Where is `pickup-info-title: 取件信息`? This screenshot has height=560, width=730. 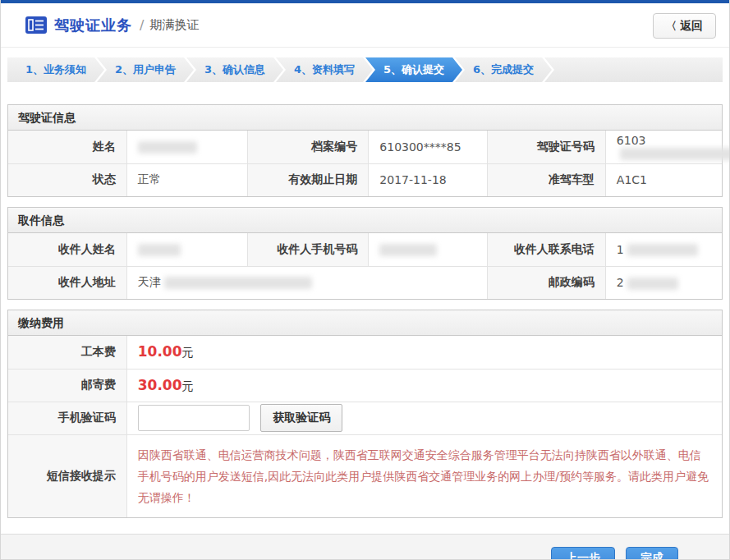
pickup-info-title: 取件信息 is located at coordinates (365, 220).